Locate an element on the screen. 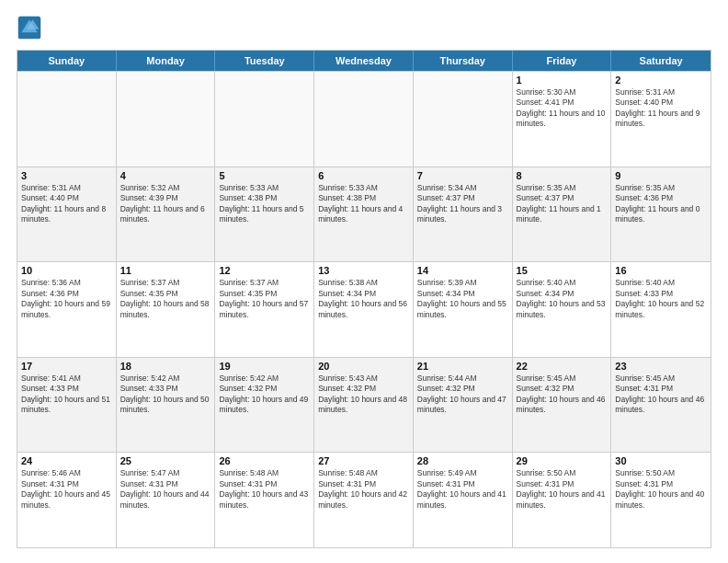  day-number: 20 is located at coordinates (364, 366).